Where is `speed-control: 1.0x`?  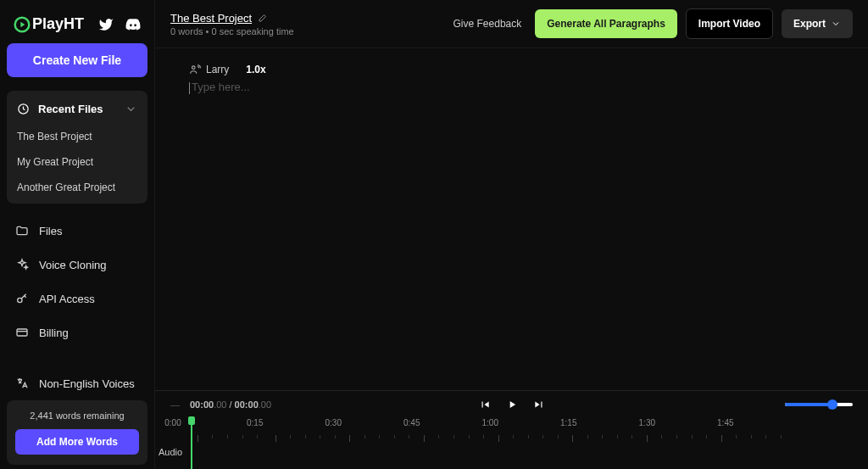 speed-control: 1.0x is located at coordinates (256, 70).